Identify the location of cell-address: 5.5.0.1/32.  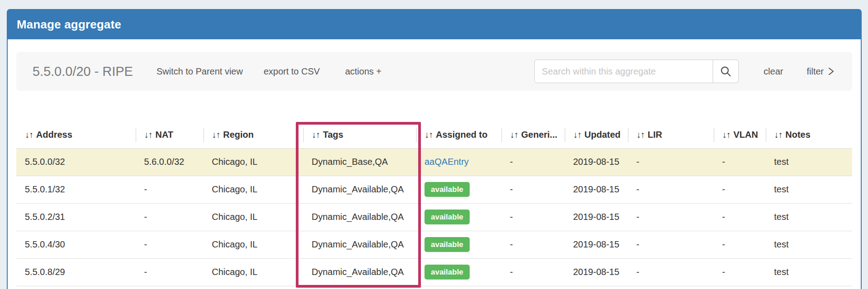
(76, 190).